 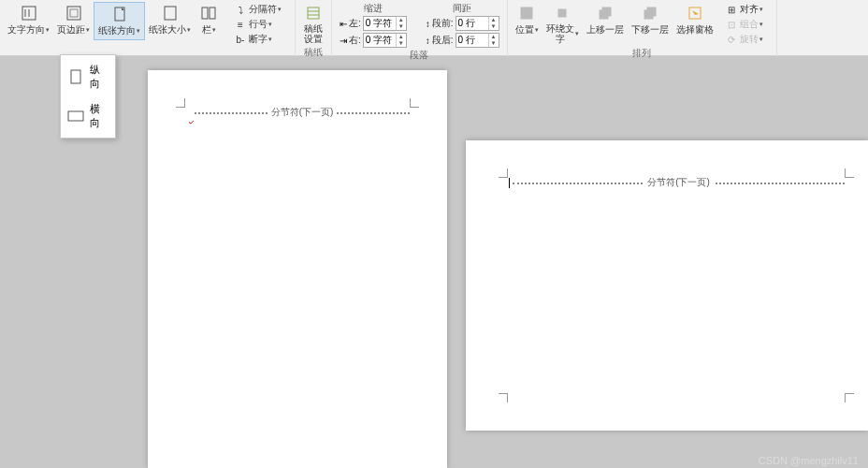 I want to click on landscape-option: 横向, so click(x=88, y=116).